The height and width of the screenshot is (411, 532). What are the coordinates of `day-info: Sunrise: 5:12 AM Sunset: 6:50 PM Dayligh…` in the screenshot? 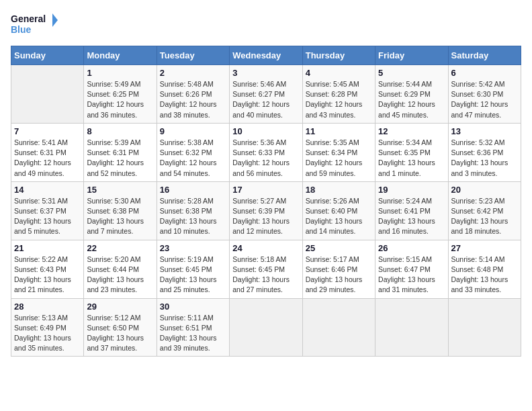 It's located at (120, 333).